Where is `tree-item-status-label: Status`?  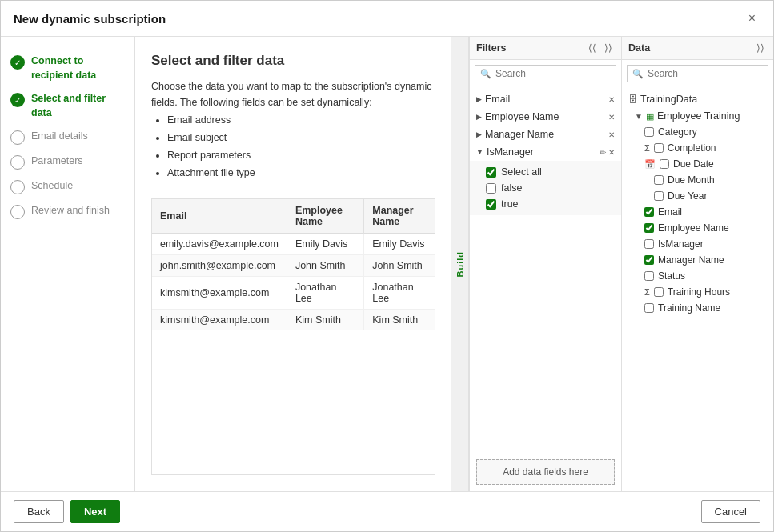 tree-item-status-label: Status is located at coordinates (672, 276).